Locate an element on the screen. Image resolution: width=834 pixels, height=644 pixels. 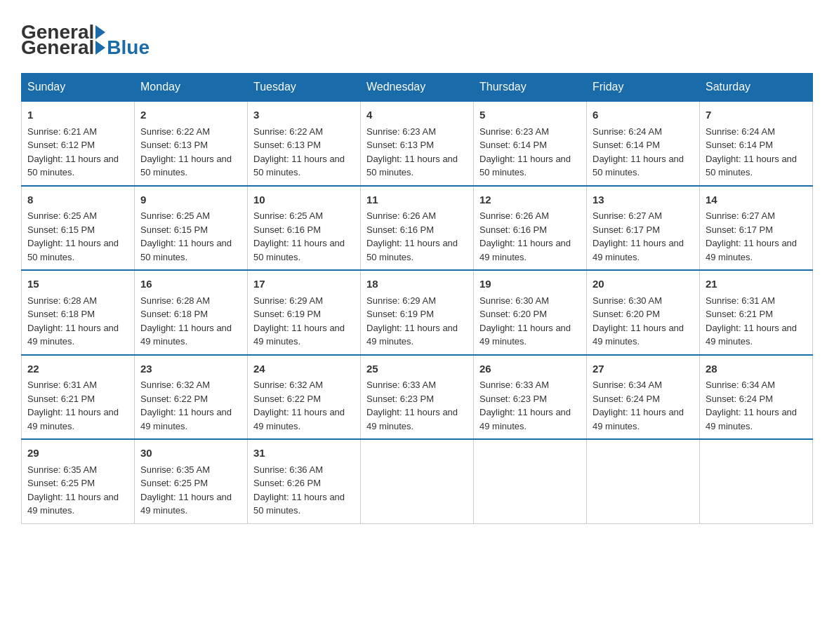
day-number: 1 is located at coordinates (78, 115).